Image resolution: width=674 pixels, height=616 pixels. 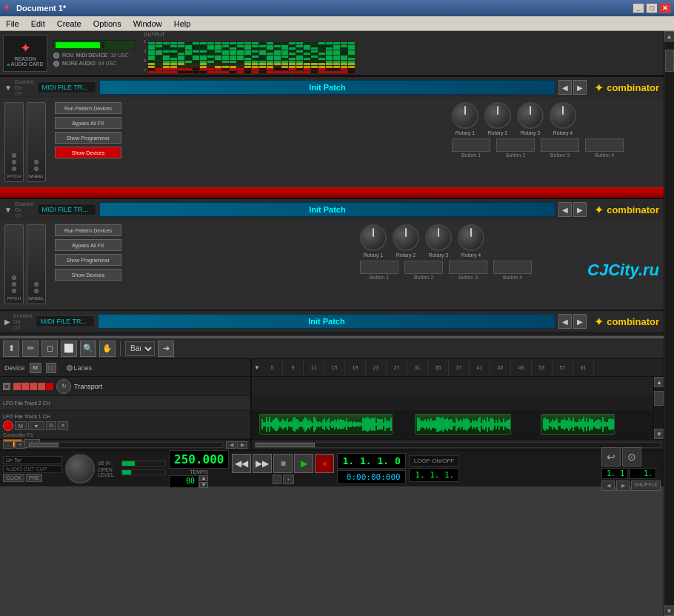 I want to click on seq-nav-left: ◀, so click(x=231, y=445).